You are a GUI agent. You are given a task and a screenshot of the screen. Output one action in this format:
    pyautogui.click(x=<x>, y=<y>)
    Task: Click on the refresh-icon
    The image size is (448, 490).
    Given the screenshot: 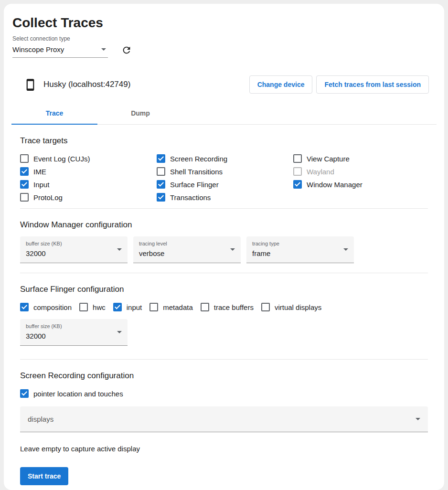 What is the action you would take?
    pyautogui.click(x=127, y=50)
    